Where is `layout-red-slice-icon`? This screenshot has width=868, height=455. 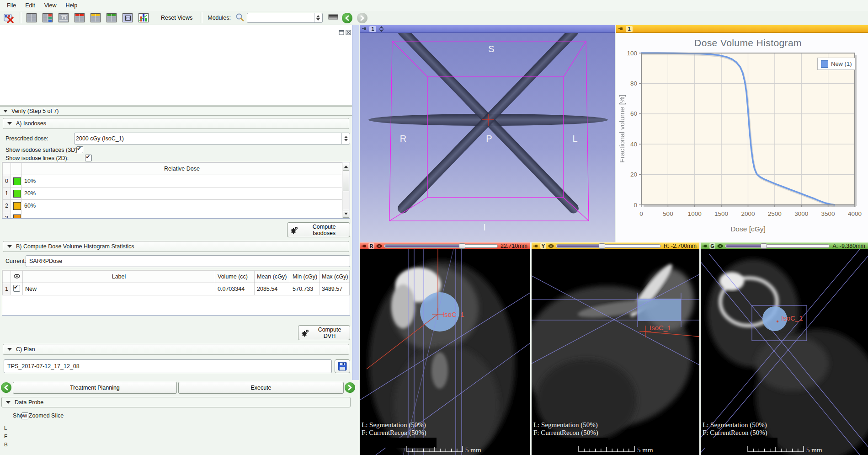
layout-red-slice-icon is located at coordinates (80, 18).